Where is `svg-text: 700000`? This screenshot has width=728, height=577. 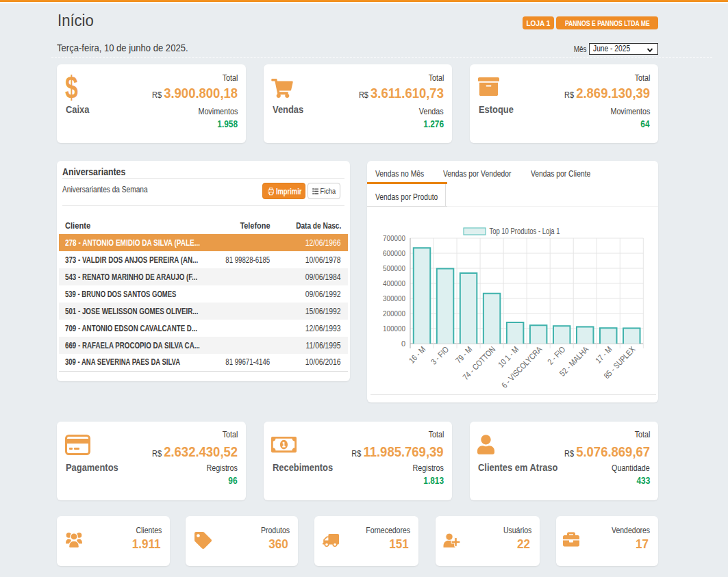
svg-text: 700000 is located at coordinates (394, 238).